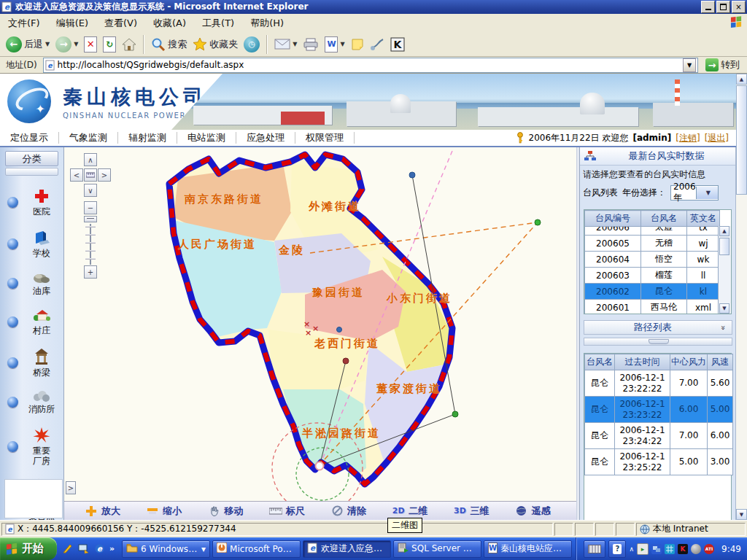 This screenshot has width=747, height=560. What do you see at coordinates (47, 44) in the screenshot?
I see `back-dropdown-icon: ▼` at bounding box center [47, 44].